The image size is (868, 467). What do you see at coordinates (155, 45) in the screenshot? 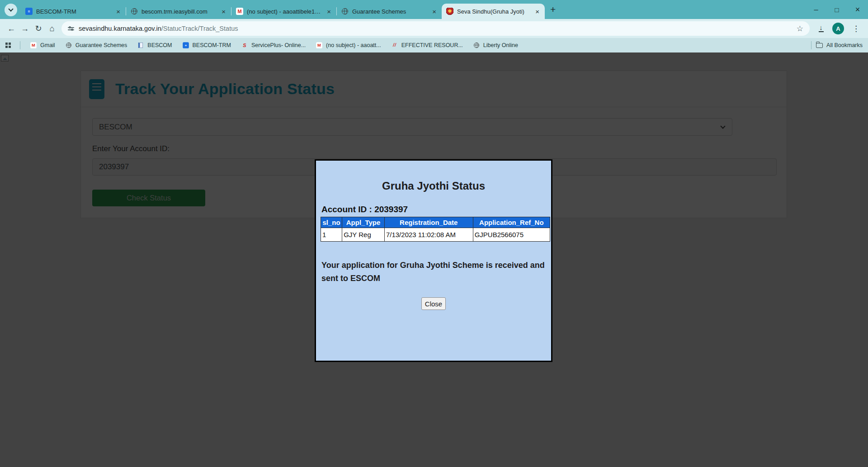
I see `bookmark-bescom: BESCOM` at bounding box center [155, 45].